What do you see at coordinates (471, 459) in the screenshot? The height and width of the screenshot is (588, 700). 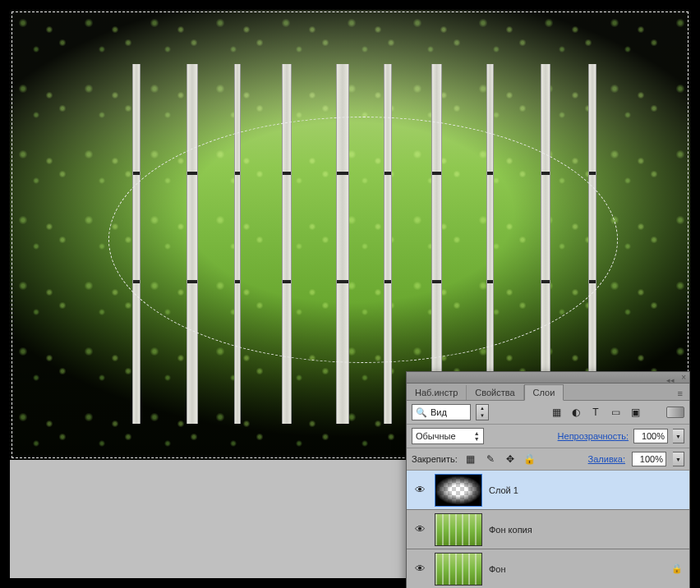 I see `lock-transparent-icon: ▦` at bounding box center [471, 459].